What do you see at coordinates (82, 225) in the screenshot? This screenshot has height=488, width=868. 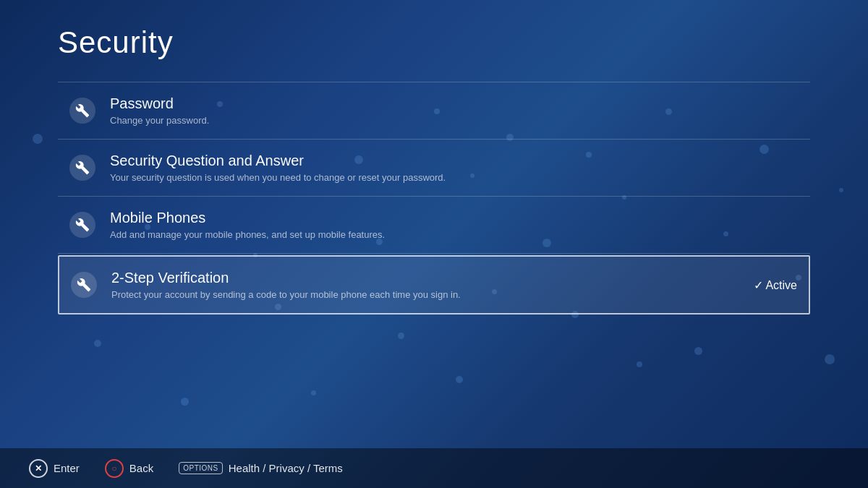 I see `wrench-icon-mobile-phones` at bounding box center [82, 225].